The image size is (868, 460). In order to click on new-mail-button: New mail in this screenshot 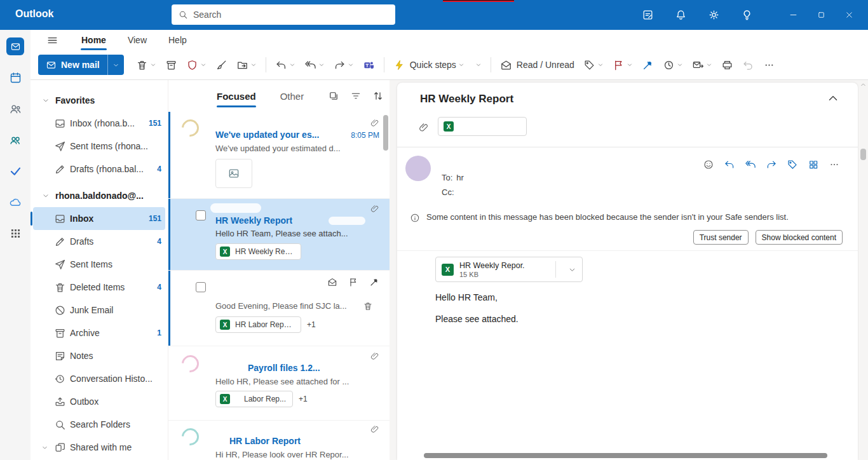, I will do `click(81, 65)`.